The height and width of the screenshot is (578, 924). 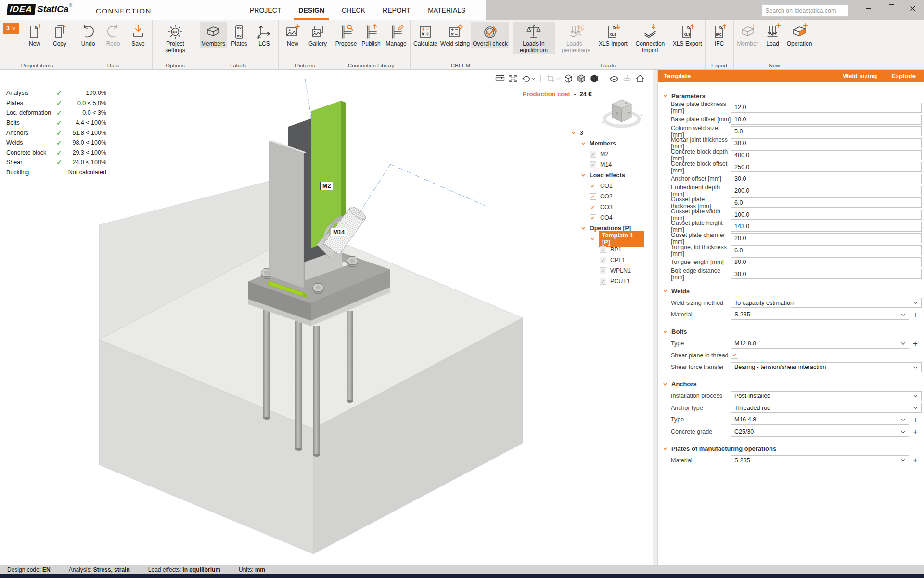 What do you see at coordinates (353, 10) in the screenshot?
I see `menu-tab-check: CHECK` at bounding box center [353, 10].